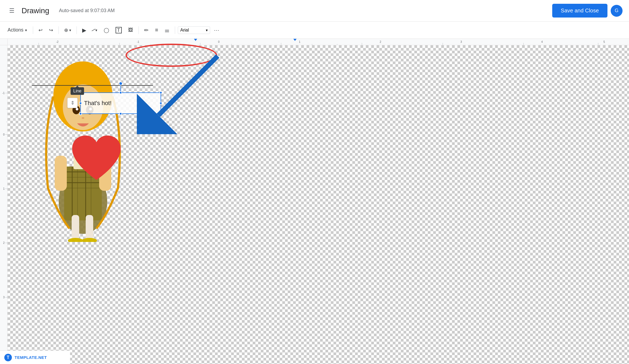  What do you see at coordinates (157, 30) in the screenshot?
I see `line-style-button: ≡` at bounding box center [157, 30].